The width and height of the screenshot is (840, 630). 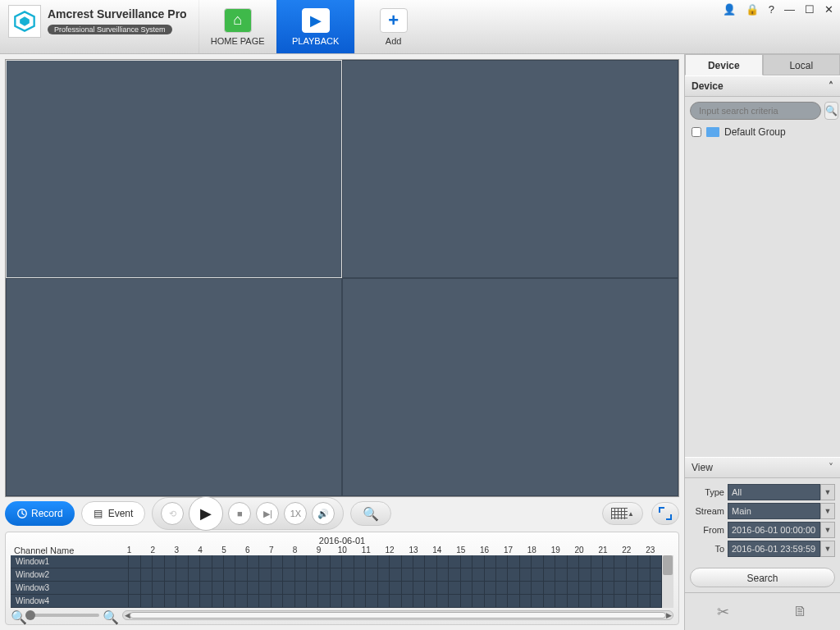 What do you see at coordinates (774, 511) in the screenshot?
I see `stream-select: Main` at bounding box center [774, 511].